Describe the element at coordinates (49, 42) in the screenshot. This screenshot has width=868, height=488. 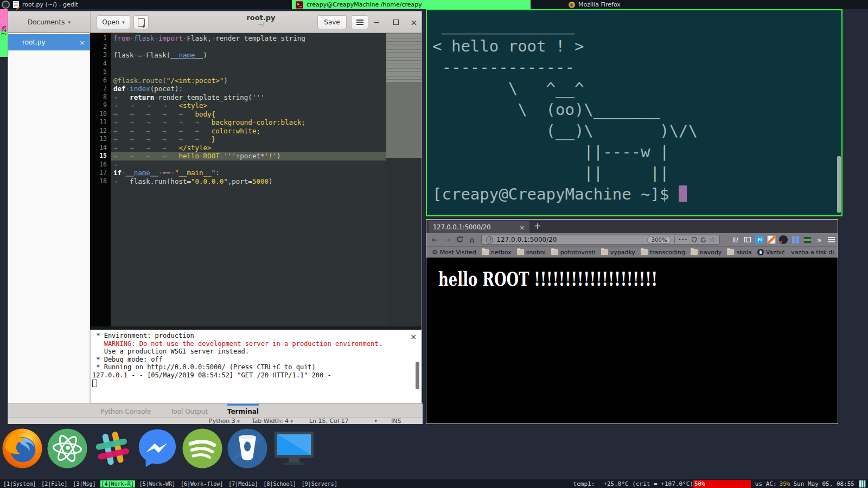
I see `sidebar-item-root-py: root.py ×` at that location.